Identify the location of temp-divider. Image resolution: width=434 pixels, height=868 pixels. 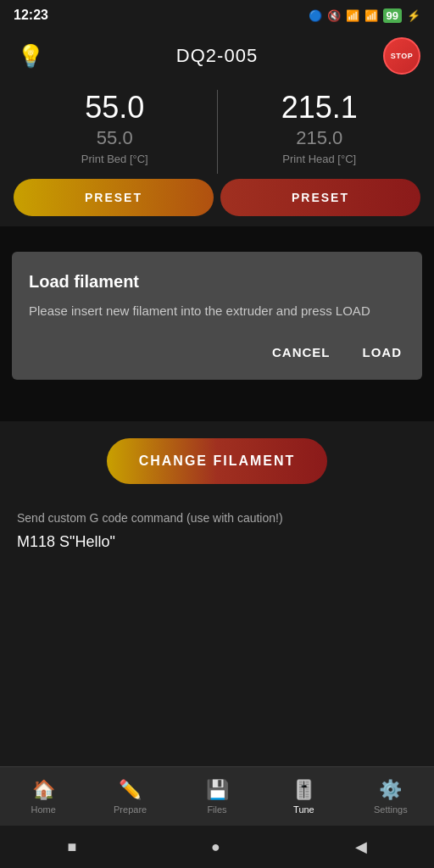
(217, 132).